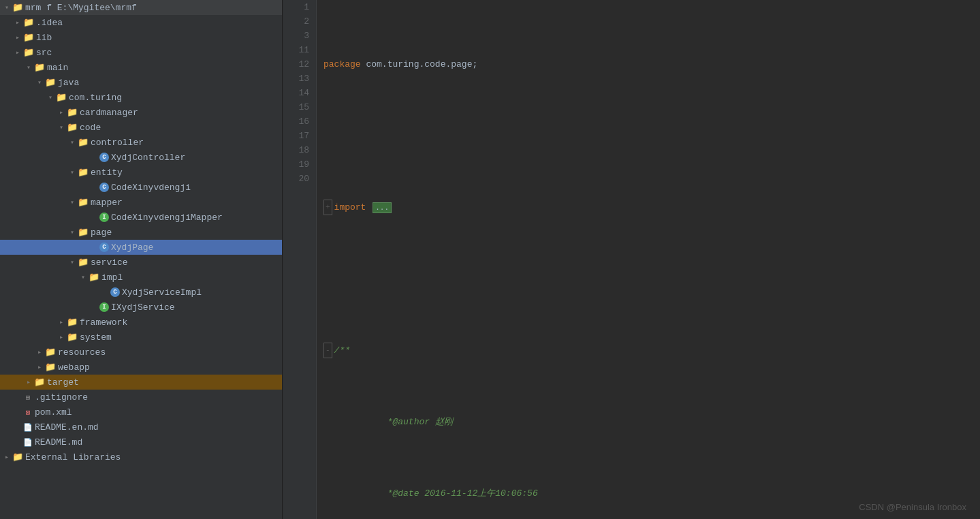 The height and width of the screenshot is (519, 980). What do you see at coordinates (141, 52) in the screenshot?
I see `tree-src: 📁 src` at bounding box center [141, 52].